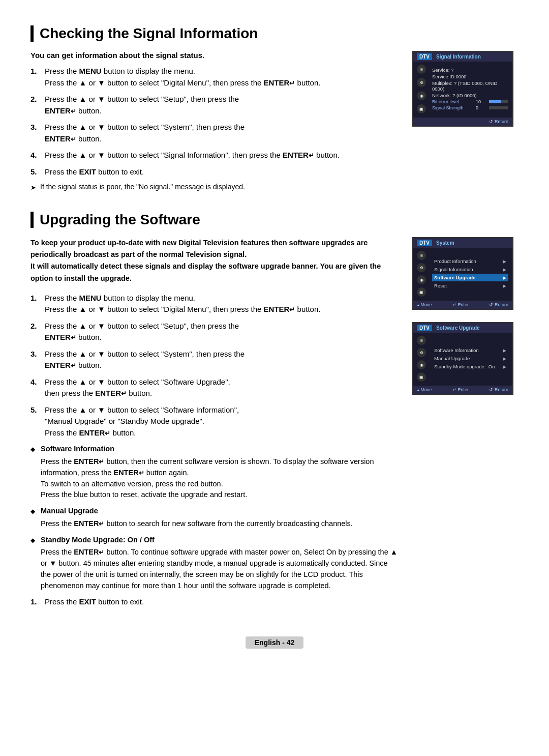  I want to click on bullet-list: Software Information Press the ENTER↵ bu…, so click(215, 517).